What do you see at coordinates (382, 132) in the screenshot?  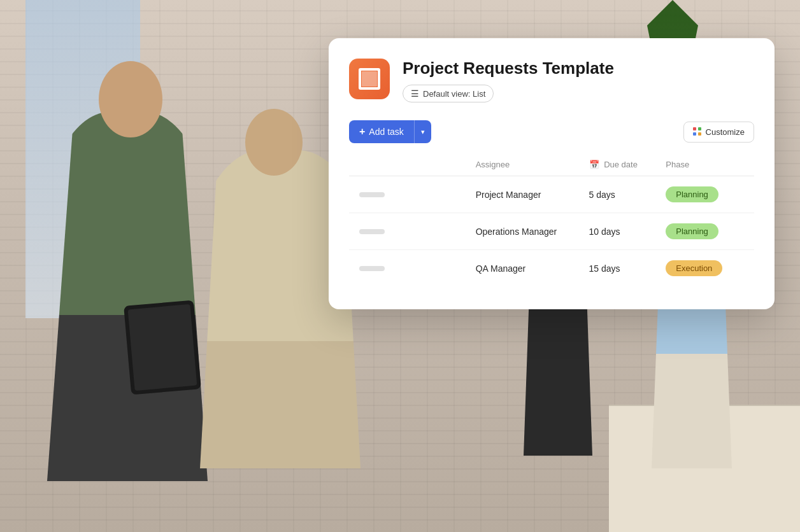 I see `add-task-button: + Add task` at bounding box center [382, 132].